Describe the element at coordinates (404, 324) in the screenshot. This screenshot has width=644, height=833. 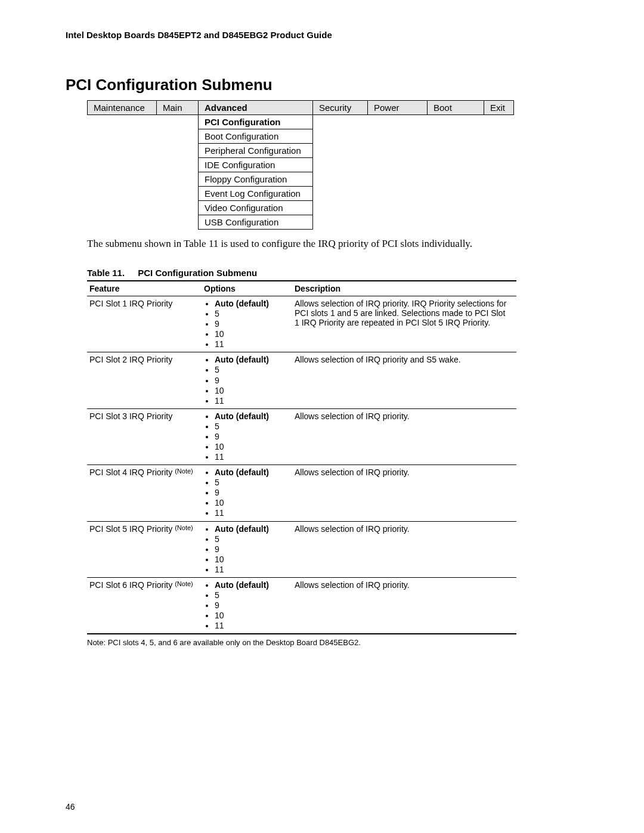
I see `description-cell: Allows selection of IRQ priority. IRQ Pr…` at that location.